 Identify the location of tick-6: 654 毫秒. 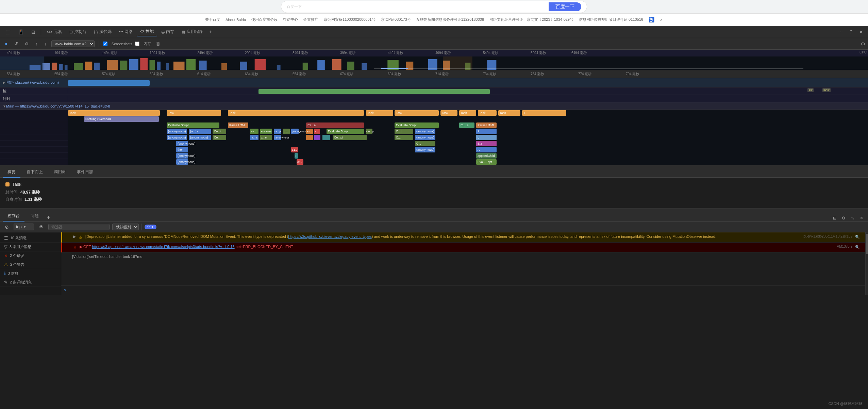
(299, 74).